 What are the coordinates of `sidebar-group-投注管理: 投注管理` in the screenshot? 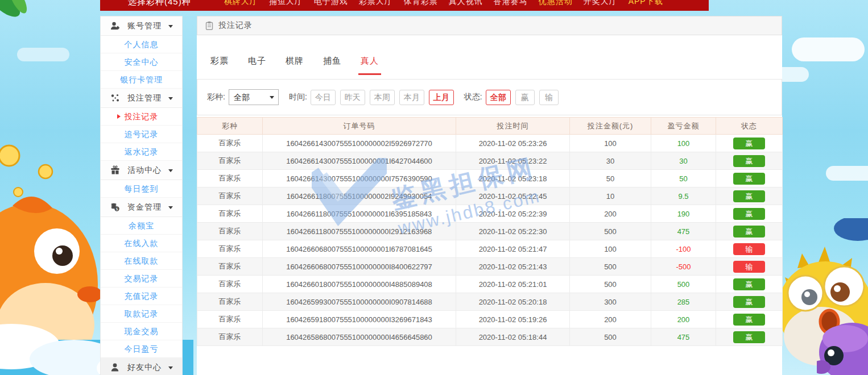 It's located at (141, 98).